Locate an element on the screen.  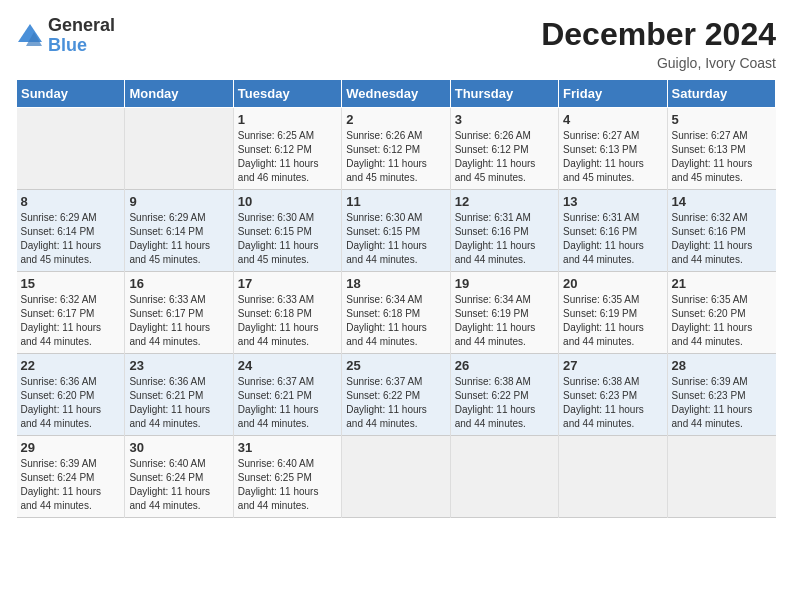
day-number: 5 is located at coordinates (722, 120).